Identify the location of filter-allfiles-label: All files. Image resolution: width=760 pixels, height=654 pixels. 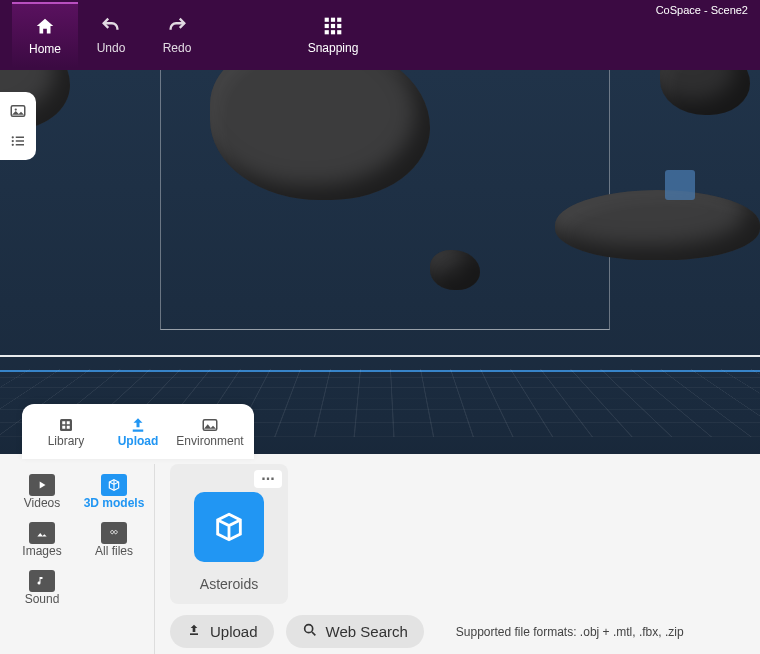
(114, 551).